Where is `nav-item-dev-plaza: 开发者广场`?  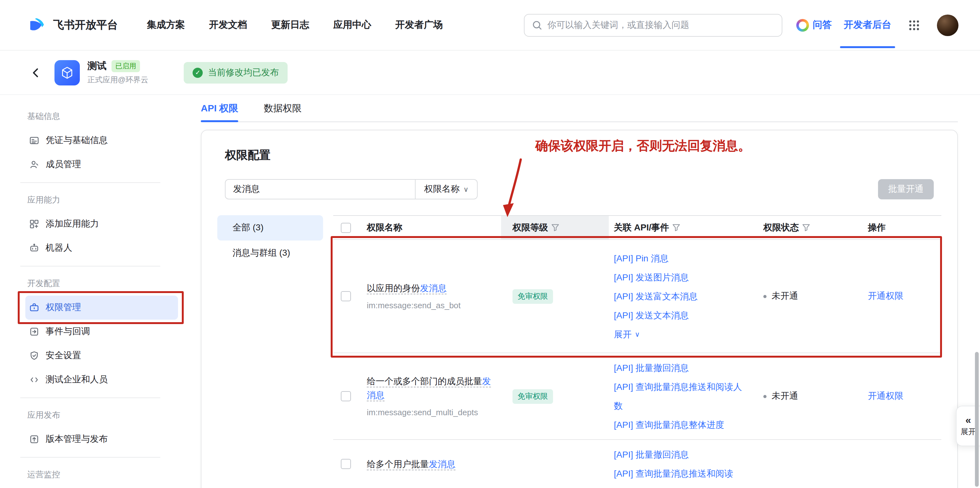
nav-item-dev-plaza: 开发者广场 is located at coordinates (419, 25).